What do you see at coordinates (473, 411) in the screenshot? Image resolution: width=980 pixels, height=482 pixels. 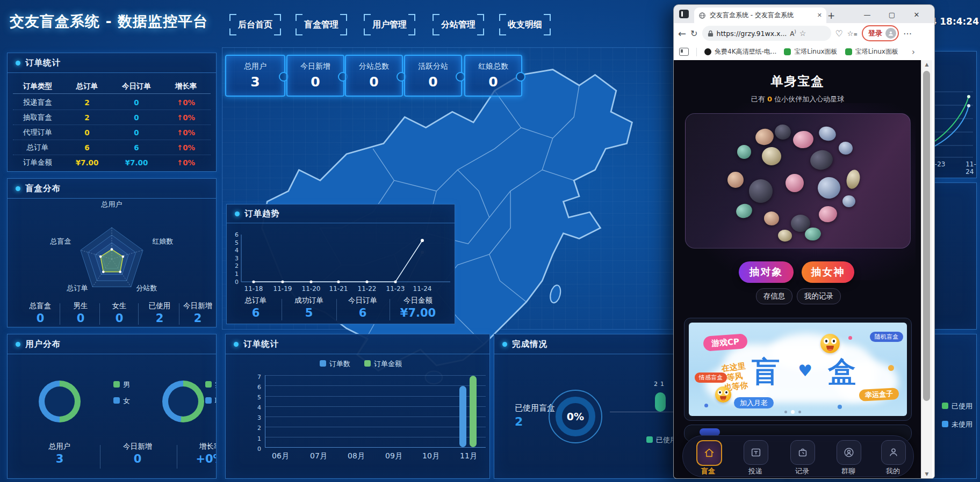 I see `bar-order-amount` at bounding box center [473, 411].